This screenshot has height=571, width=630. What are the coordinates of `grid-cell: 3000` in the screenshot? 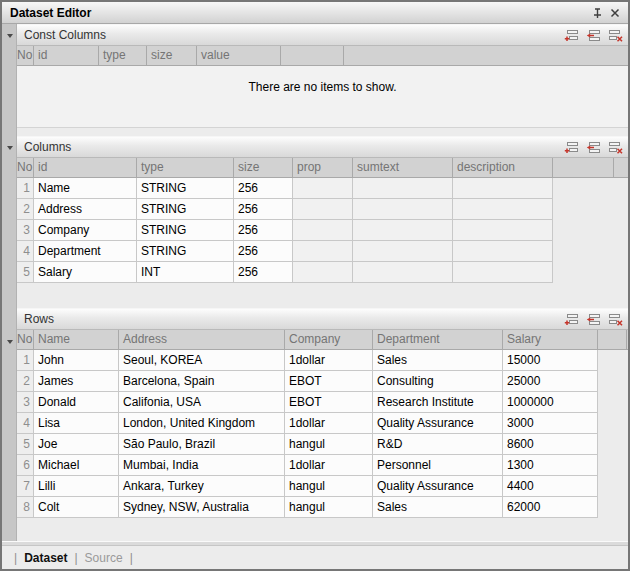 It's located at (550, 424).